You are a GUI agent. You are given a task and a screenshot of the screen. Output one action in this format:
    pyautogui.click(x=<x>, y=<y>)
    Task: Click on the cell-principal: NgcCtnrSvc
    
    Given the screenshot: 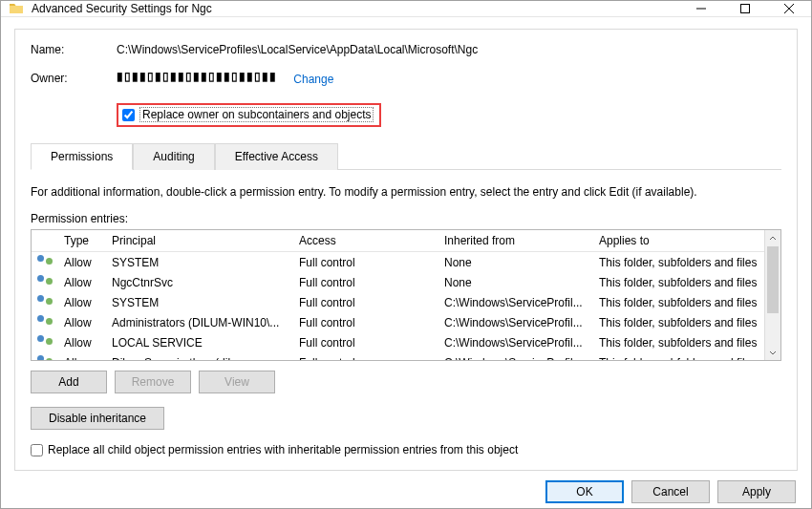 What is the action you would take?
    pyautogui.click(x=200, y=283)
    